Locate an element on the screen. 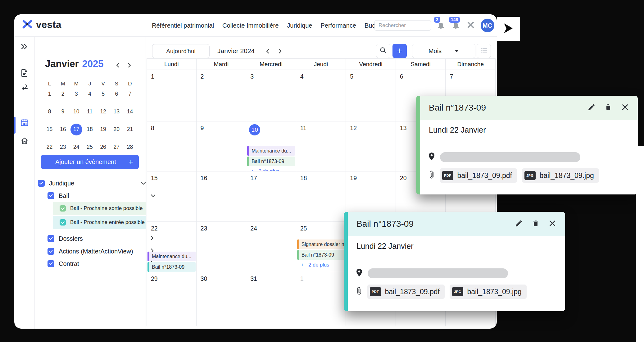 Image resolution: width=644 pixels, height=342 pixels. mini-day: 12 is located at coordinates (103, 112).